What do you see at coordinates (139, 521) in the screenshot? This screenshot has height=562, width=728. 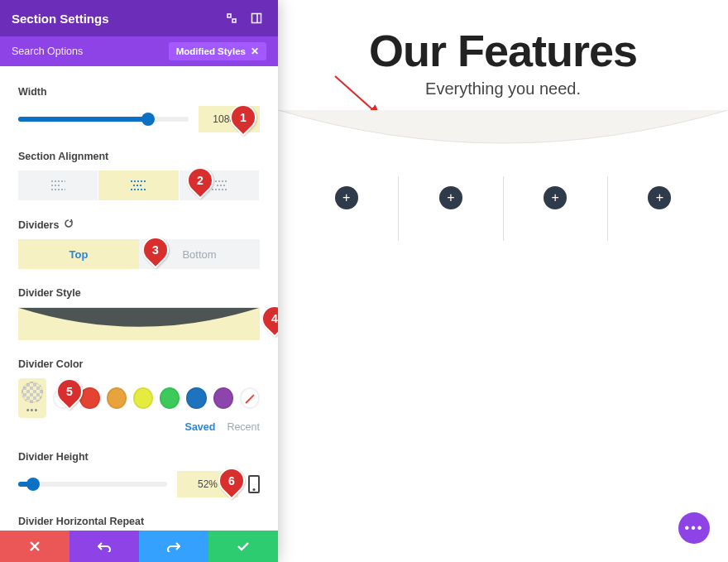 I see `divider-repeat-label: Divider Horizontal Repeat` at bounding box center [139, 521].